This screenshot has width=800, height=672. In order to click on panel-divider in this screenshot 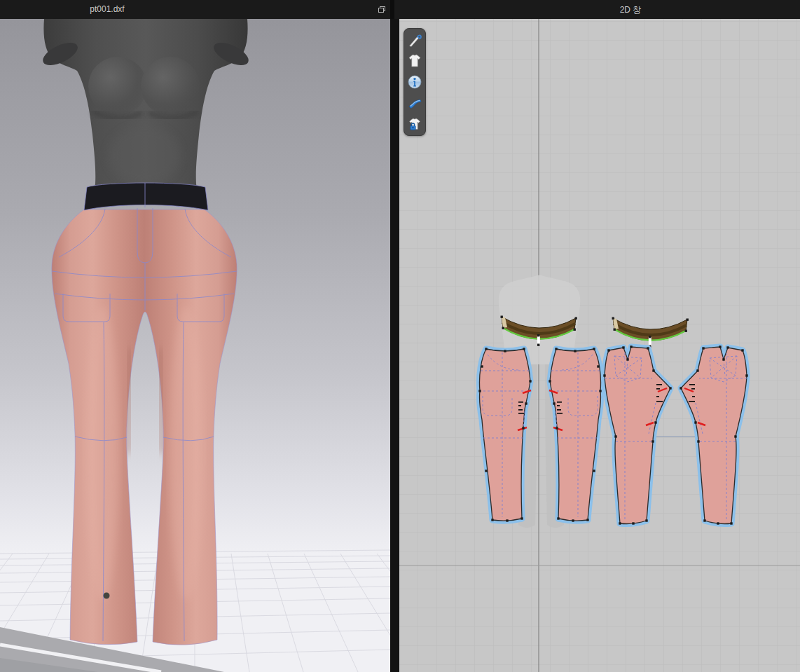, I will do `click(395, 345)`.